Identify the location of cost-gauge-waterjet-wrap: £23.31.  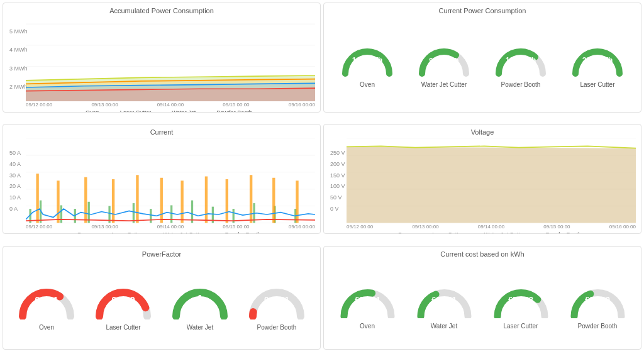
(444, 299).